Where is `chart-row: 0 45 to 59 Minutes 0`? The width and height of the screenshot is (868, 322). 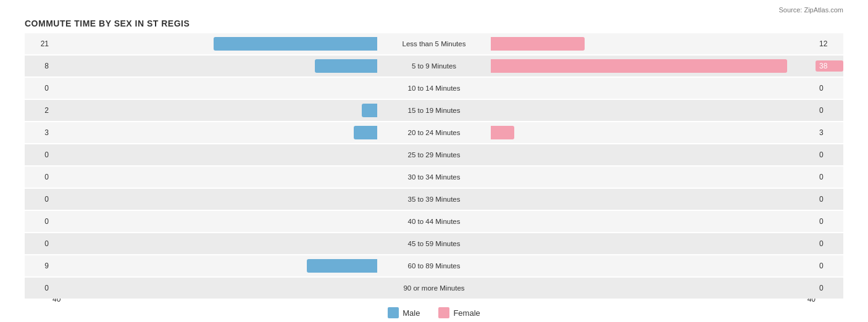 chart-row: 0 45 to 59 Minutes 0 is located at coordinates (434, 244).